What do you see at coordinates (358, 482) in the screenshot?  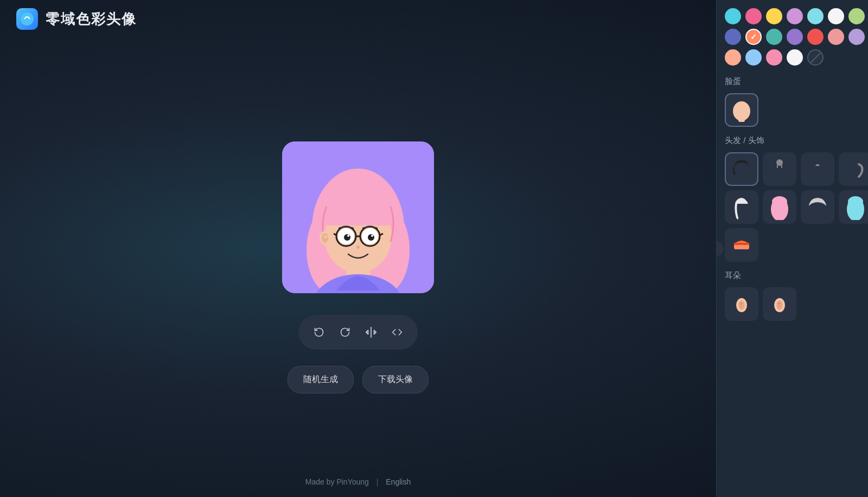 I see `footer: Made by PinYoung | English` at bounding box center [358, 482].